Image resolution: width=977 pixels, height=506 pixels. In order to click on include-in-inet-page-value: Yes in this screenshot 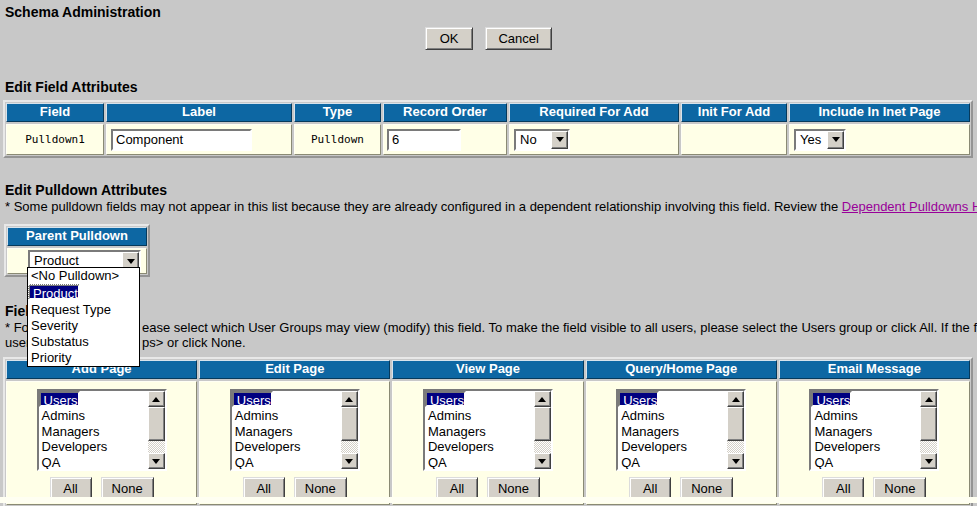, I will do `click(812, 140)`.